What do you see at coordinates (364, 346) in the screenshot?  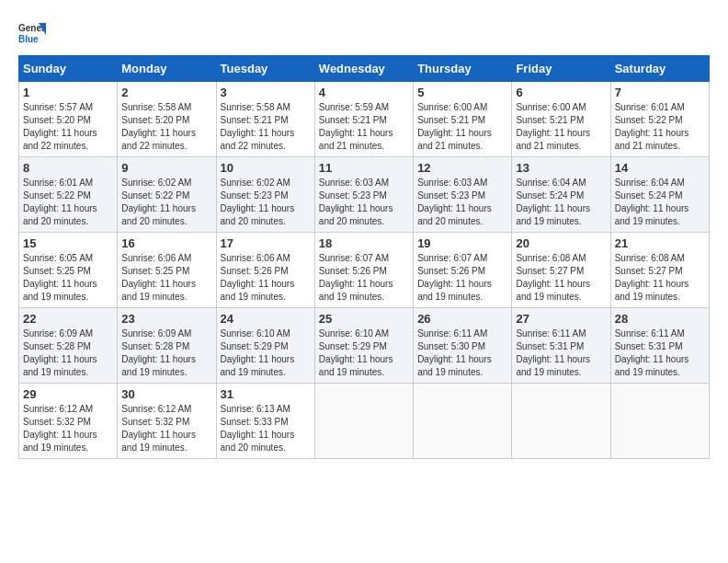 I see `calendar-cell: 25 Sunrise: 6:10 AM Sunset: 5:29 PM Dayl…` at bounding box center [364, 346].